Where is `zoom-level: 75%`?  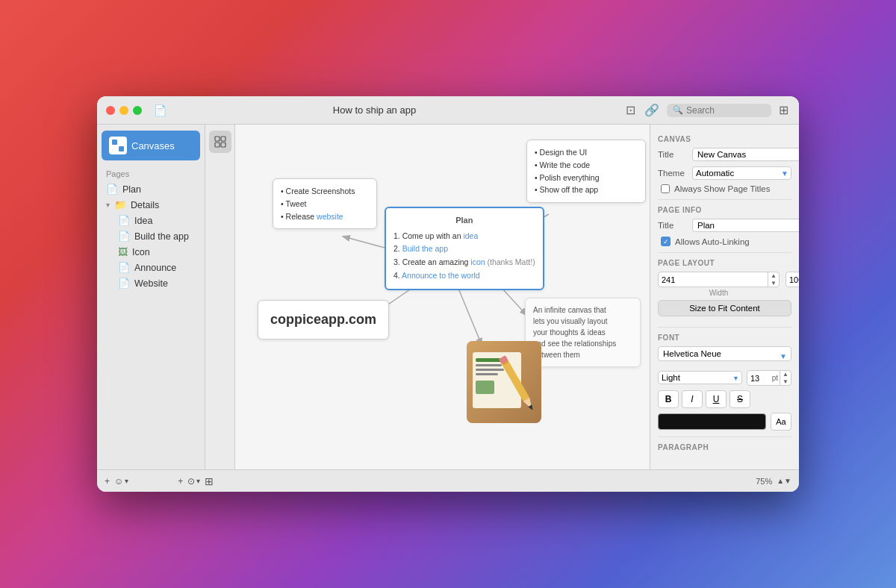
zoom-level: 75% is located at coordinates (764, 481).